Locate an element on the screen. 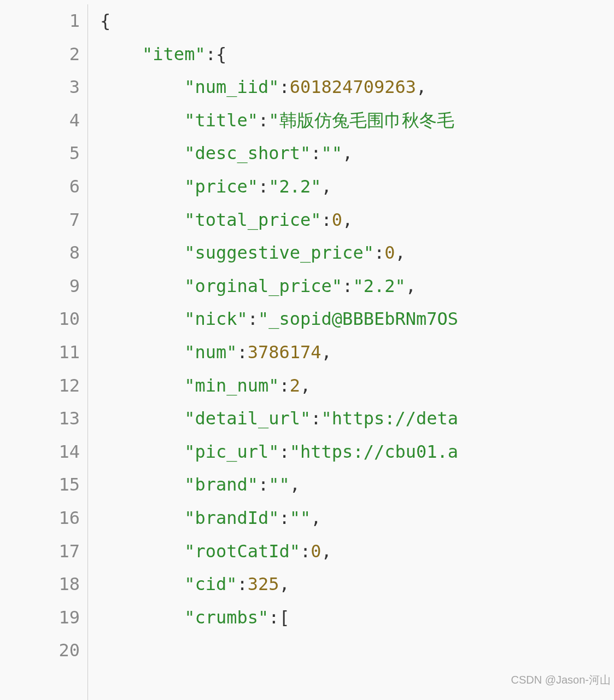  line-number: 20 is located at coordinates (58, 651).